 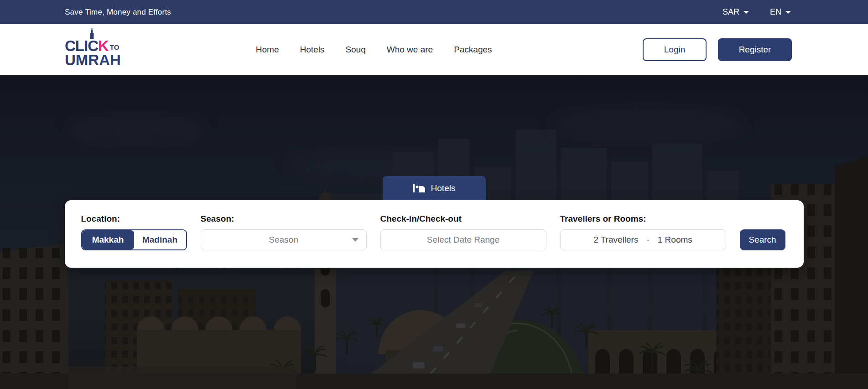 What do you see at coordinates (643, 219) in the screenshot?
I see `travellers-label: Travellers or Rooms:` at bounding box center [643, 219].